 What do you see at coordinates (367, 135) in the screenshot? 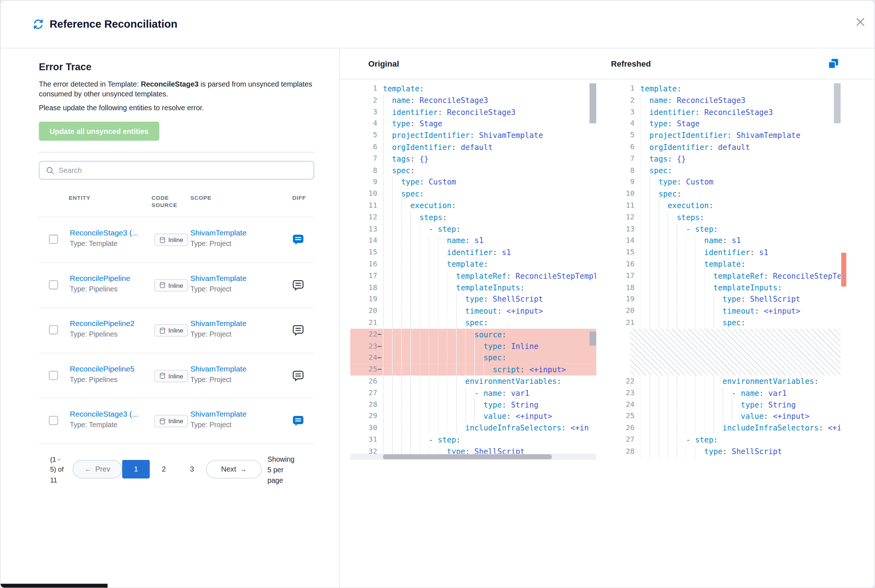
I see `line-number: 5` at bounding box center [367, 135].